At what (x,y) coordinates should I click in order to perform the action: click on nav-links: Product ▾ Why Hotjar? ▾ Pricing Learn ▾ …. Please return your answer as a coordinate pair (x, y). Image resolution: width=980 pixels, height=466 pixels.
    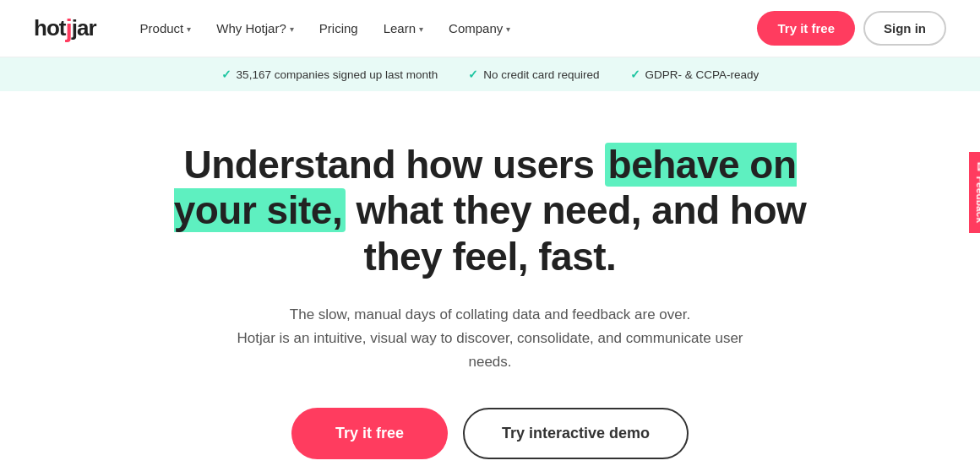
    Looking at the image, I should click on (444, 29).